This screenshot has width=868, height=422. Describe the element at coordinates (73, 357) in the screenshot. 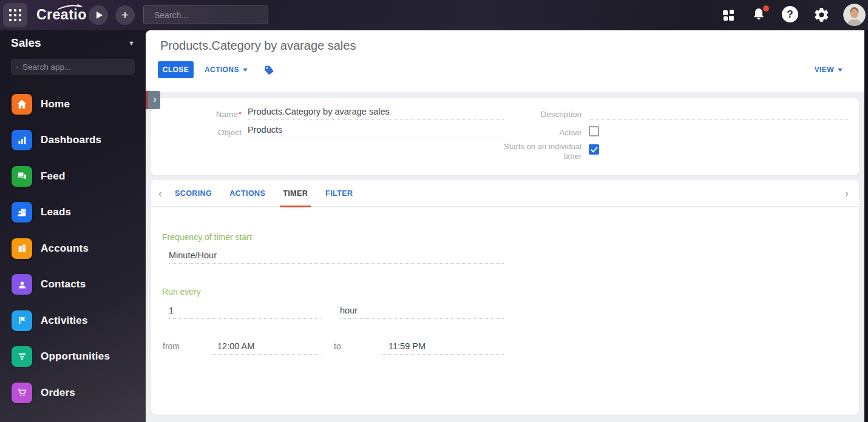

I see `sidebar-item-opportunities: Opportunities` at that location.